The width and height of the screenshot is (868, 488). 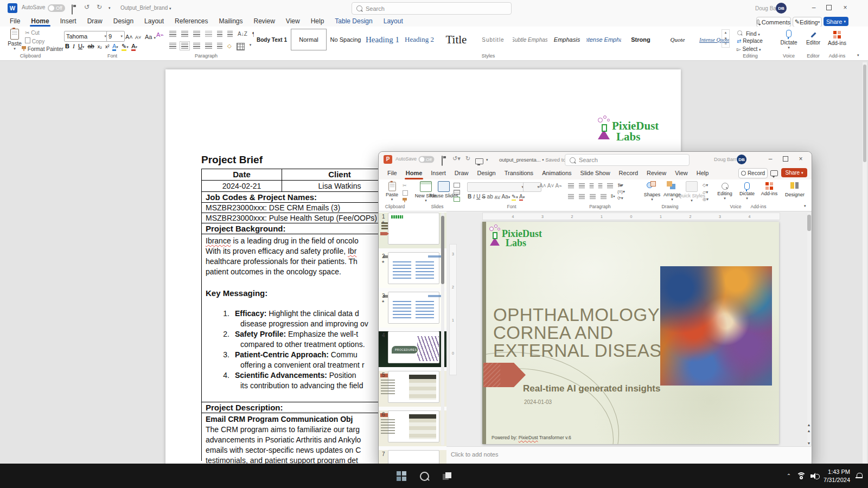 What do you see at coordinates (703, 174) in the screenshot?
I see `ppt-tab: Help` at bounding box center [703, 174].